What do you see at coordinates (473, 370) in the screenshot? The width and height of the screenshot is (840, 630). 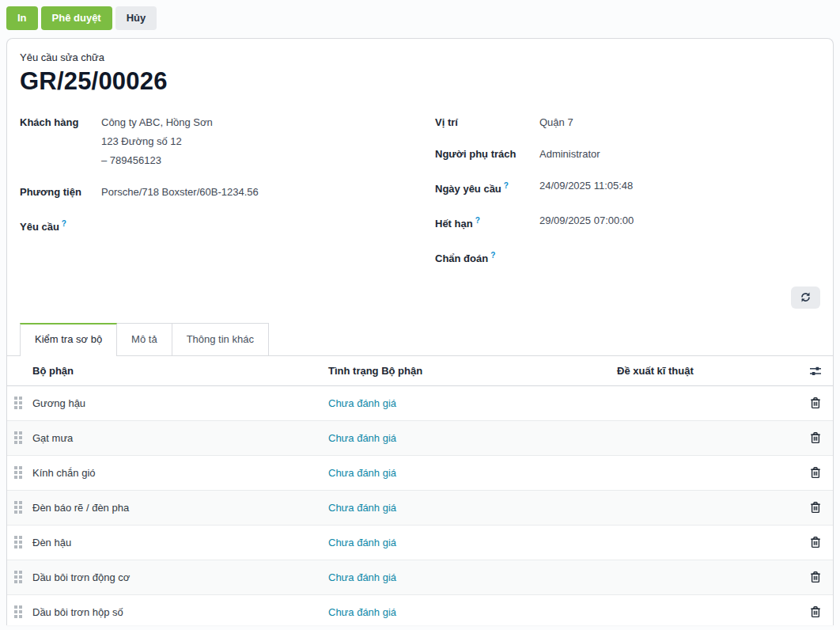 I see `column-header-status: Tình trạng Bộ phận` at bounding box center [473, 370].